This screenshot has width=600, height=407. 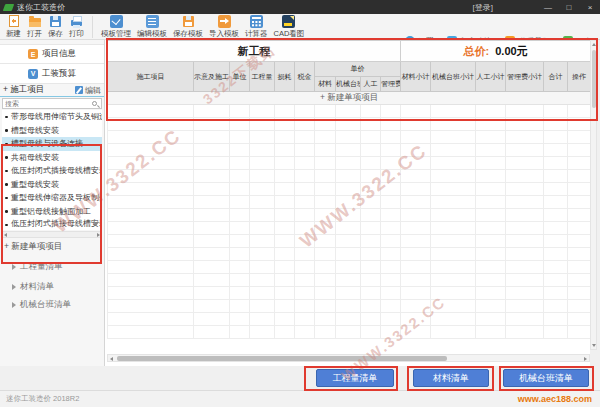 What do you see at coordinates (94, 104) in the screenshot?
I see `search-icon` at bounding box center [94, 104].